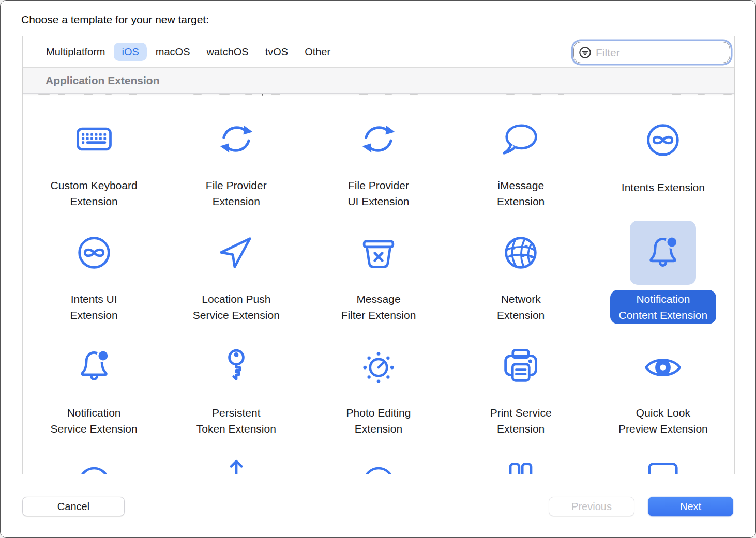  What do you see at coordinates (75, 52) in the screenshot?
I see `tab-multiplatform: Multiplatform` at bounding box center [75, 52].